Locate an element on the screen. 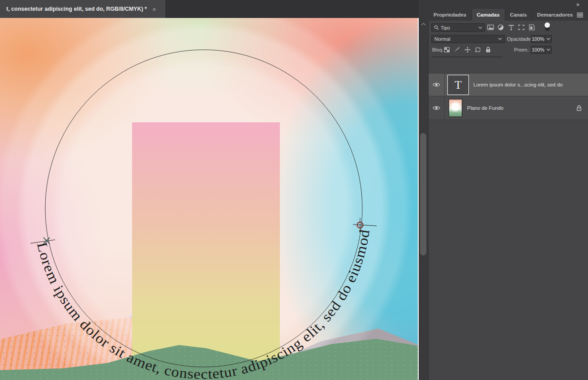 The width and height of the screenshot is (588, 380). document-tab: t, consectetur adipiscing elit, sed do, … is located at coordinates (82, 9).